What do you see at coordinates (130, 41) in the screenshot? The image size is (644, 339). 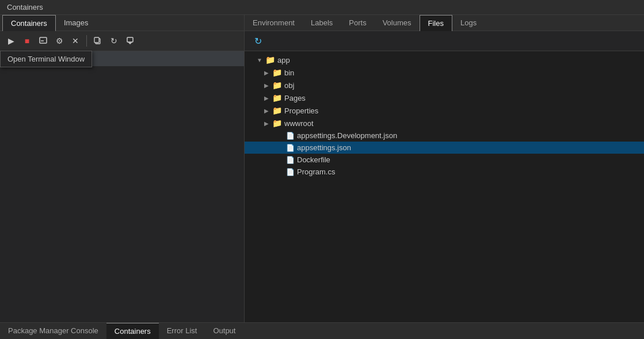 I see `pull-button` at bounding box center [130, 41].